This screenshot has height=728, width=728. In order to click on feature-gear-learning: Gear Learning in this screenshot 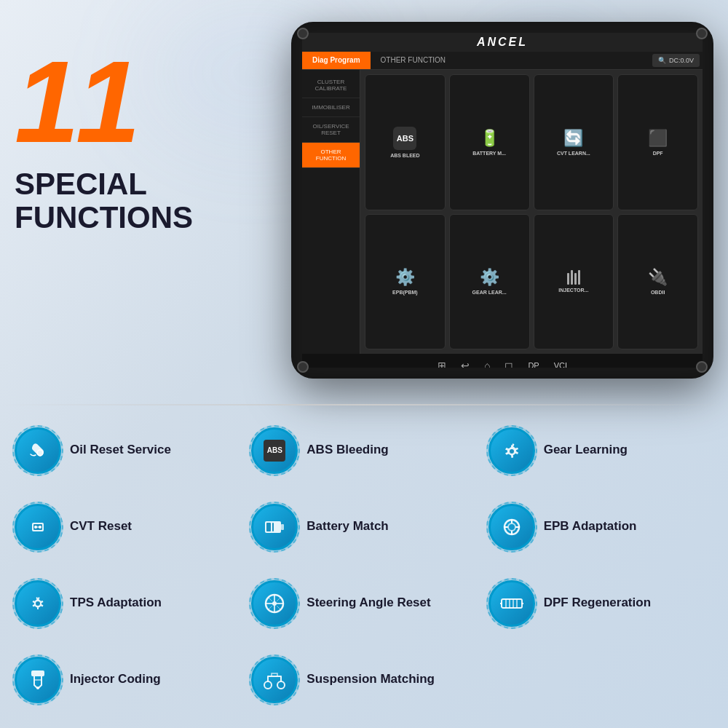, I will do `click(601, 450)`.